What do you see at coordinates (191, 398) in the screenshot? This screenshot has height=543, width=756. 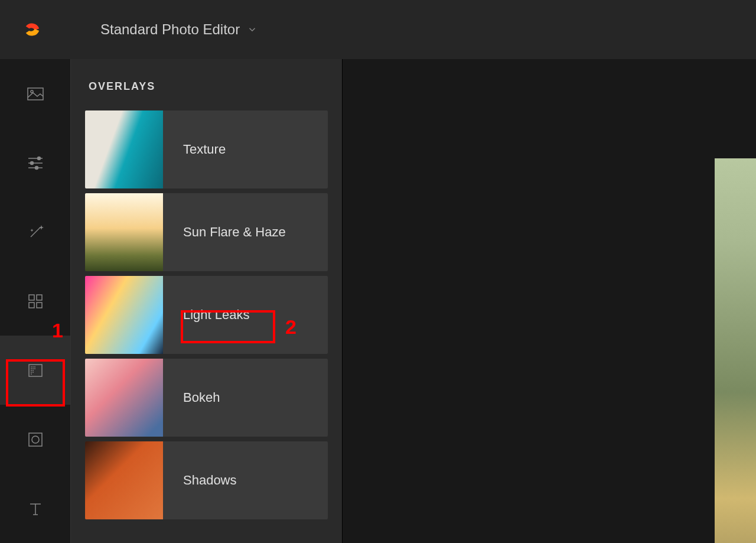 I see `overlay-item-label: Bokeh` at bounding box center [191, 398].